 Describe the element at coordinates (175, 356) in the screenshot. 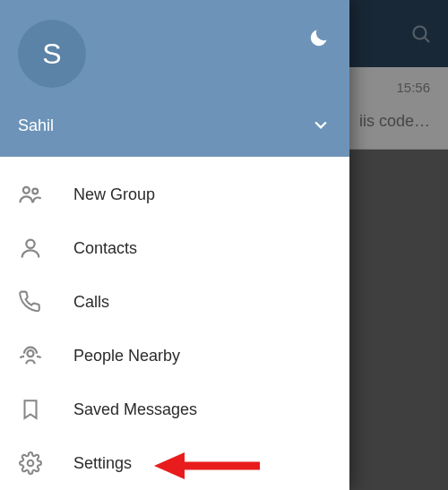

I see `menu-item-people-nearby: People Nearby` at that location.